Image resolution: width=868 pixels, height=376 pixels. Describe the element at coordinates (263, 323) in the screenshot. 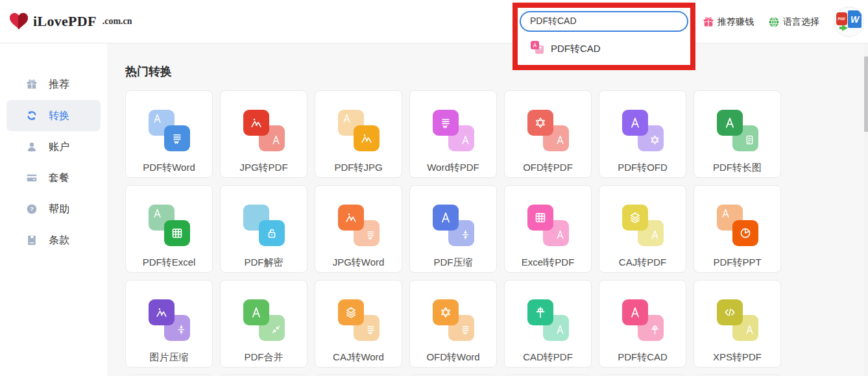

I see `tool-card: PDF合并` at that location.